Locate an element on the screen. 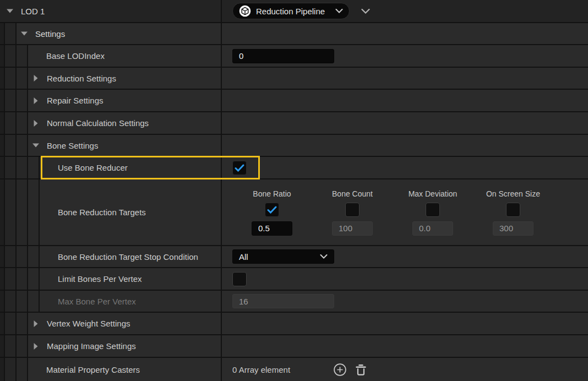  row-bone-settings: Bone Settings is located at coordinates (294, 146).